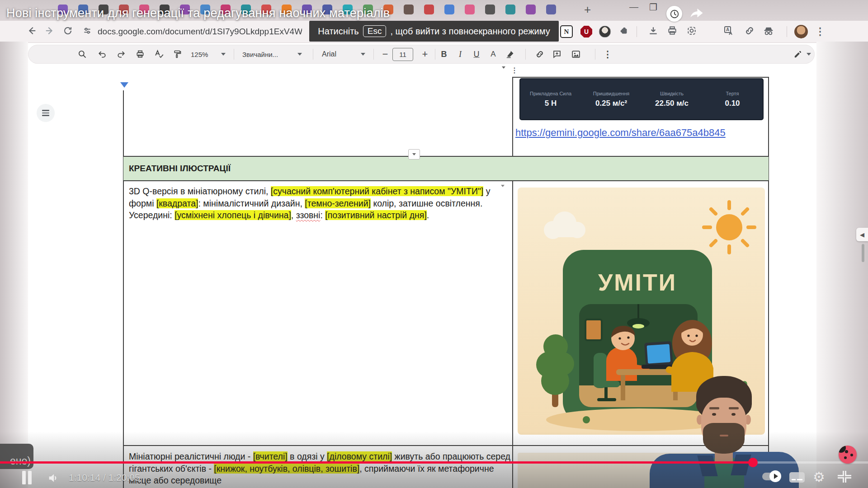 The image size is (868, 488). What do you see at coordinates (318, 203) in the screenshot?
I see `prompt-paragraph-1: 3D Q-версія в мініатюрному стилі, [сучас…` at bounding box center [318, 203].